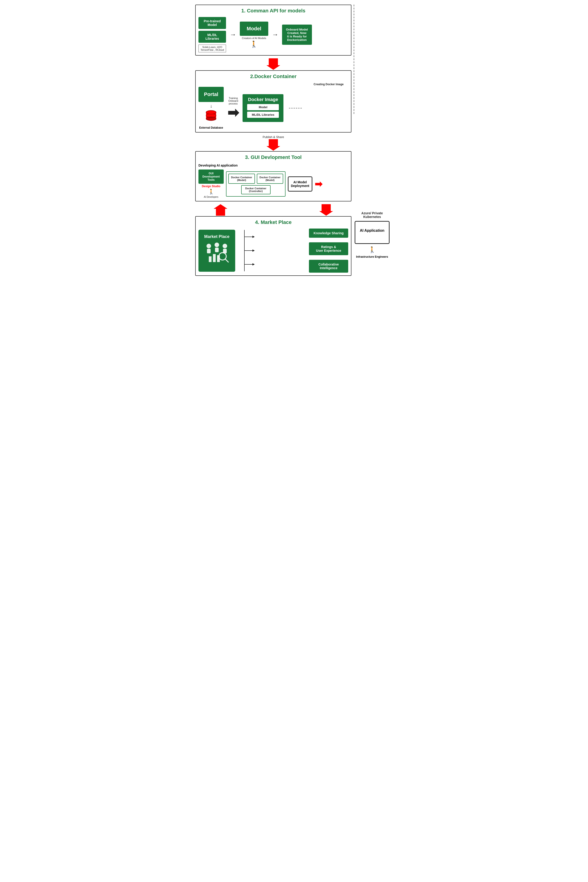 The height and width of the screenshot is (882, 588). What do you see at coordinates (273, 246) in the screenshot?
I see `section4-box: 4. Market Place Market Place` at bounding box center [273, 246].